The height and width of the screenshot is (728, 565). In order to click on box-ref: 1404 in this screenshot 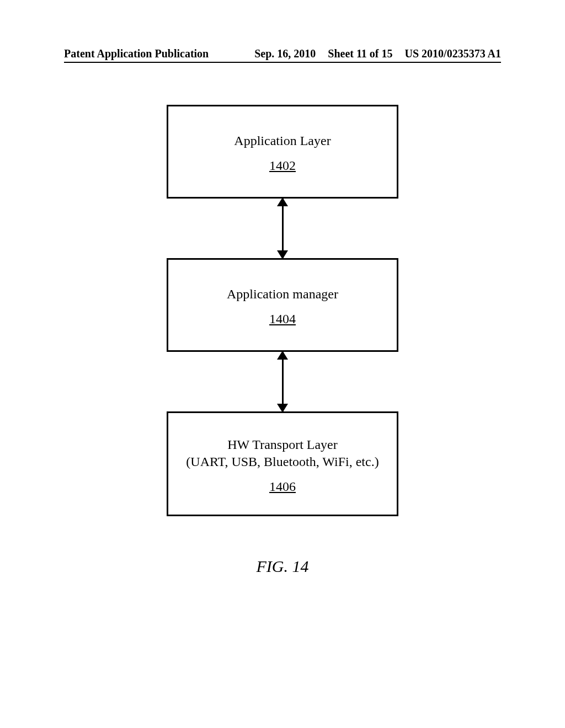, I will do `click(282, 319)`.